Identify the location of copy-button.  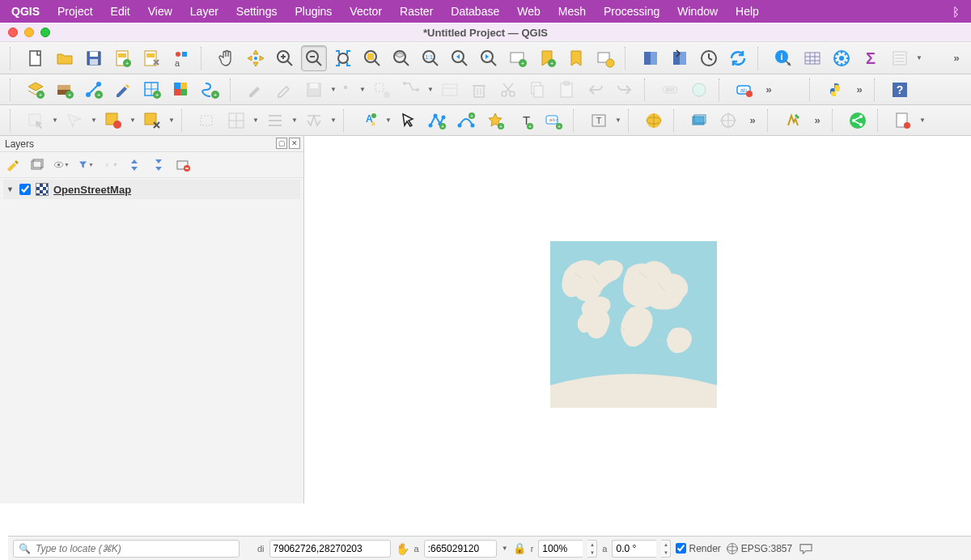
(537, 90).